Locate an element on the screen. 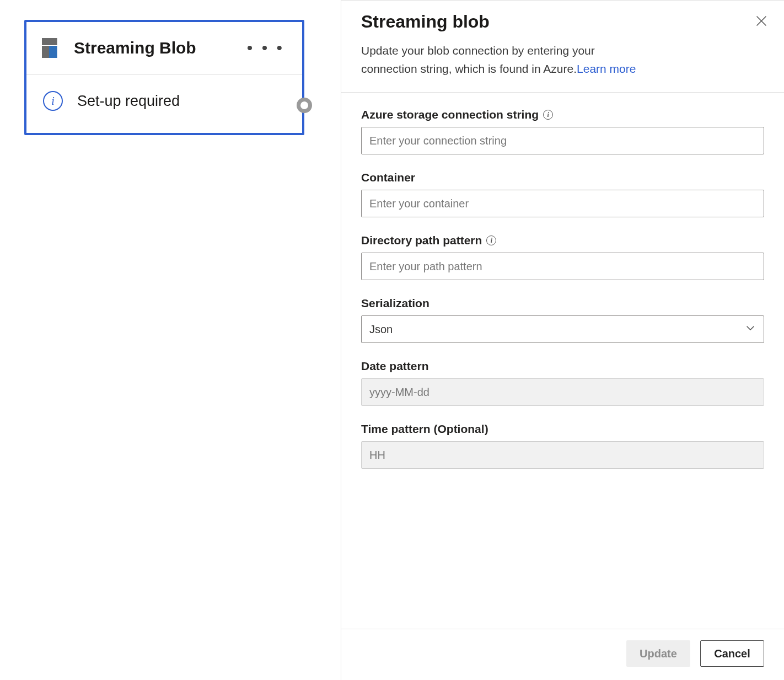 The width and height of the screenshot is (784, 680). serialization-label: Serialization is located at coordinates (395, 303).